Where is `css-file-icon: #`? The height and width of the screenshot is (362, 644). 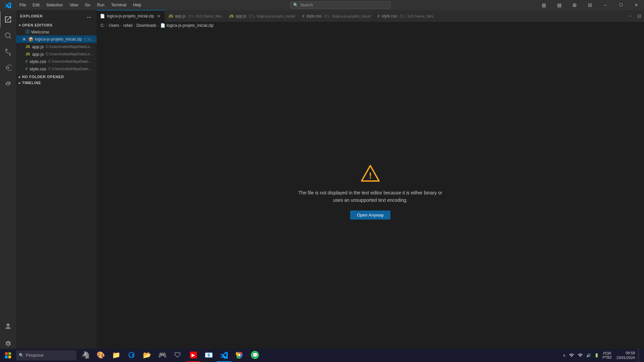
css-file-icon: # is located at coordinates (26, 69).